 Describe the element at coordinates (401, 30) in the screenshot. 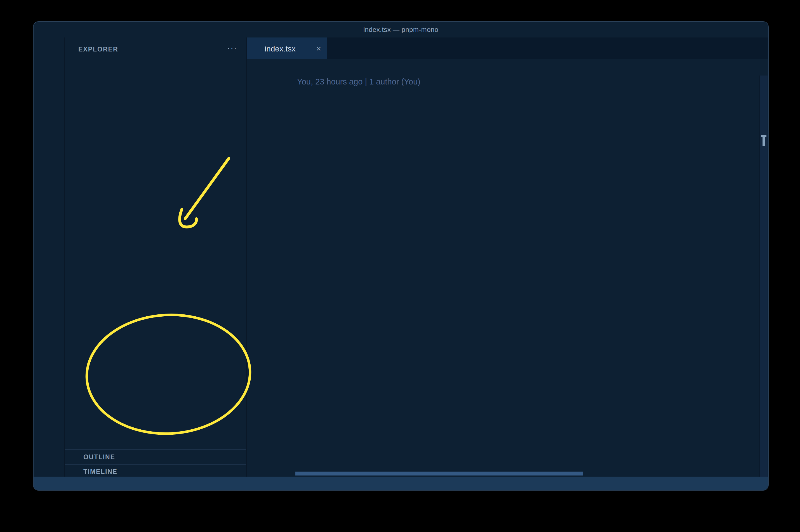

I see `window-title: index.tsx — pnpm-mono` at that location.